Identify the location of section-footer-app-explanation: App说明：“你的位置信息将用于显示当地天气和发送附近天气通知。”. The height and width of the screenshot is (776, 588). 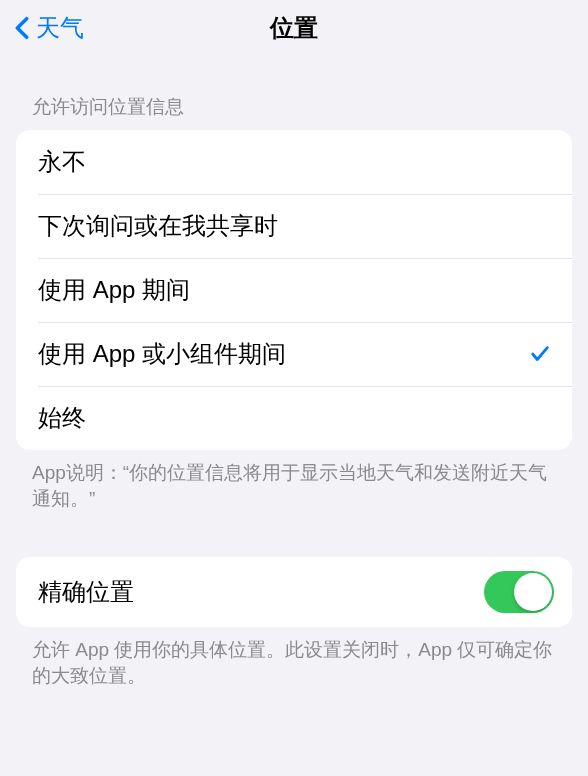
(294, 480).